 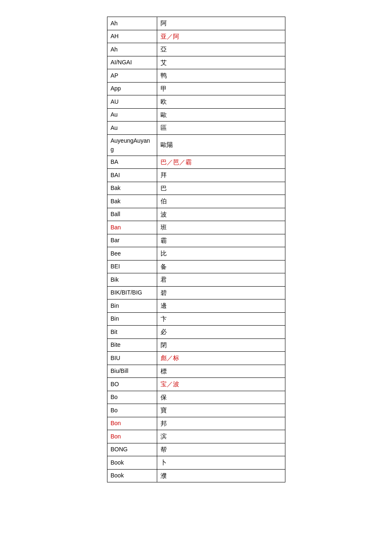 I want to click on chinese-cell: 保, so click(x=221, y=397).